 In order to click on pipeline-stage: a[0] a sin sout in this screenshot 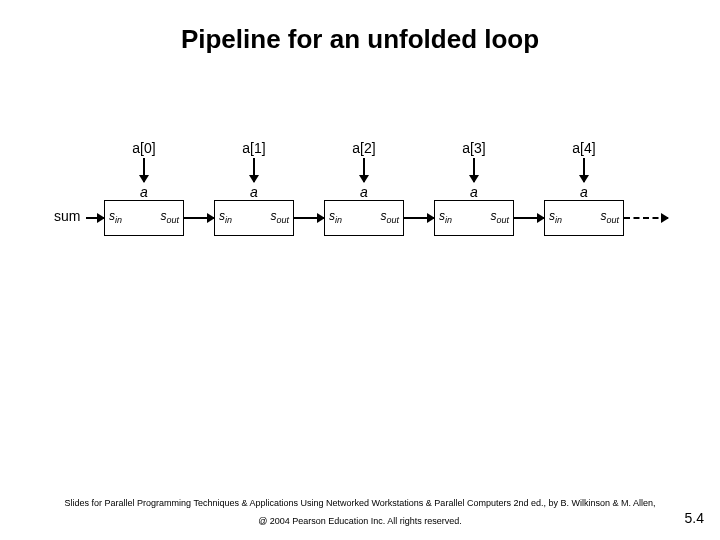, I will do `click(144, 195)`.